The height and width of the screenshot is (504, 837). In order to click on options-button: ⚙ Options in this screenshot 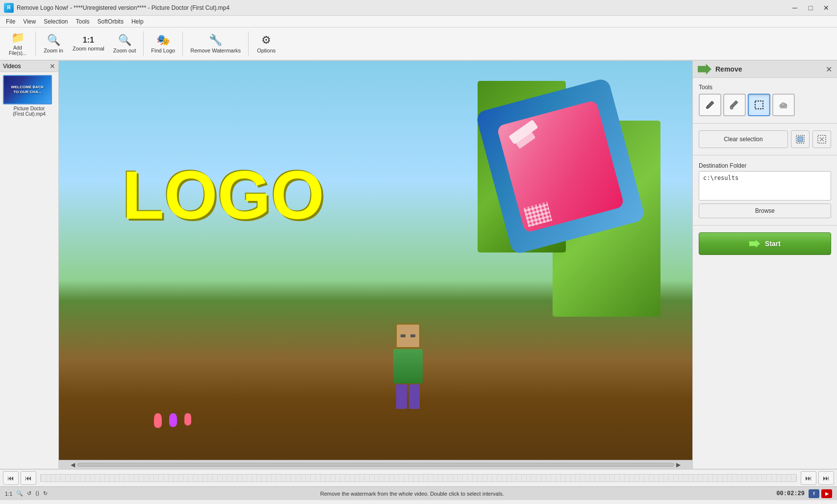, I will do `click(266, 44)`.